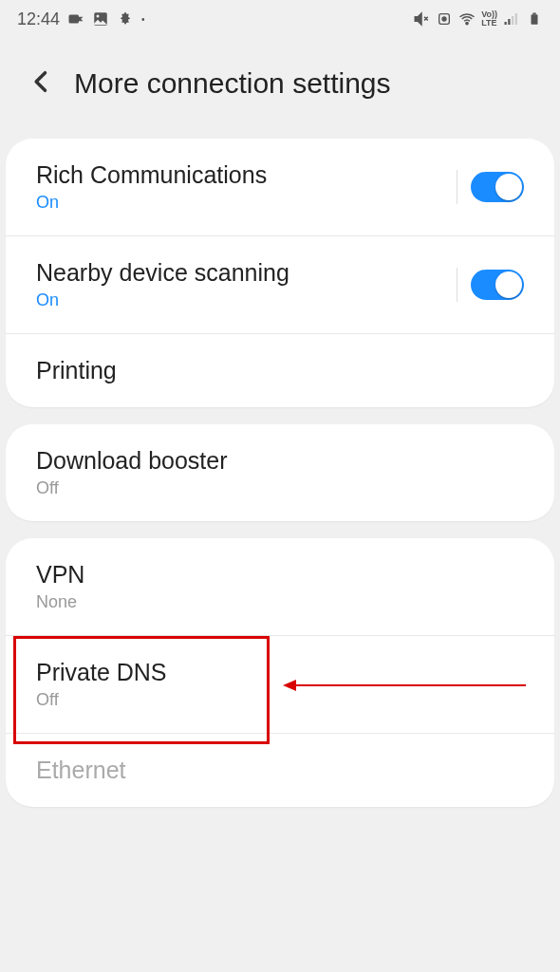 The image size is (560, 972). What do you see at coordinates (280, 88) in the screenshot?
I see `page-header: More connection settings` at bounding box center [280, 88].